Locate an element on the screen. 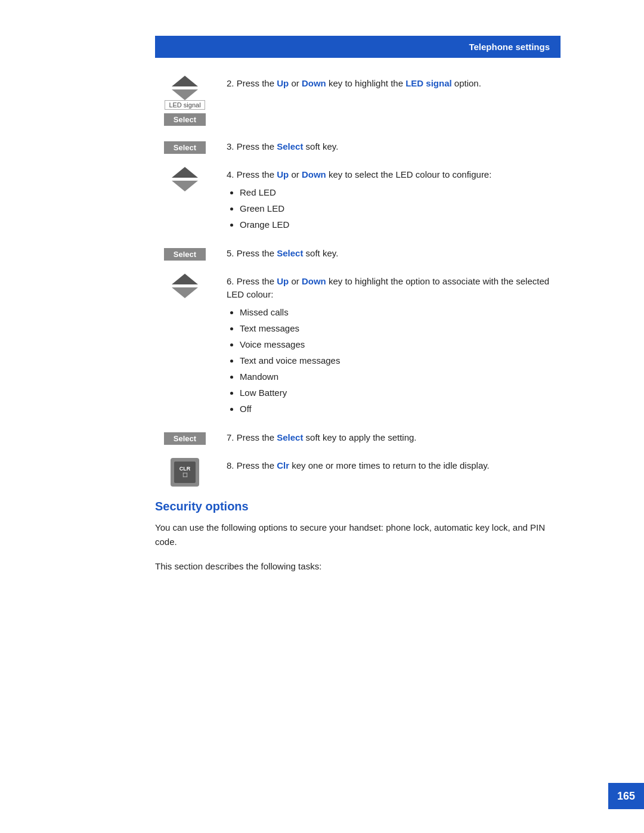 Image resolution: width=644 pixels, height=833 pixels. bullet-low-battery: Low Battery is located at coordinates (397, 392).